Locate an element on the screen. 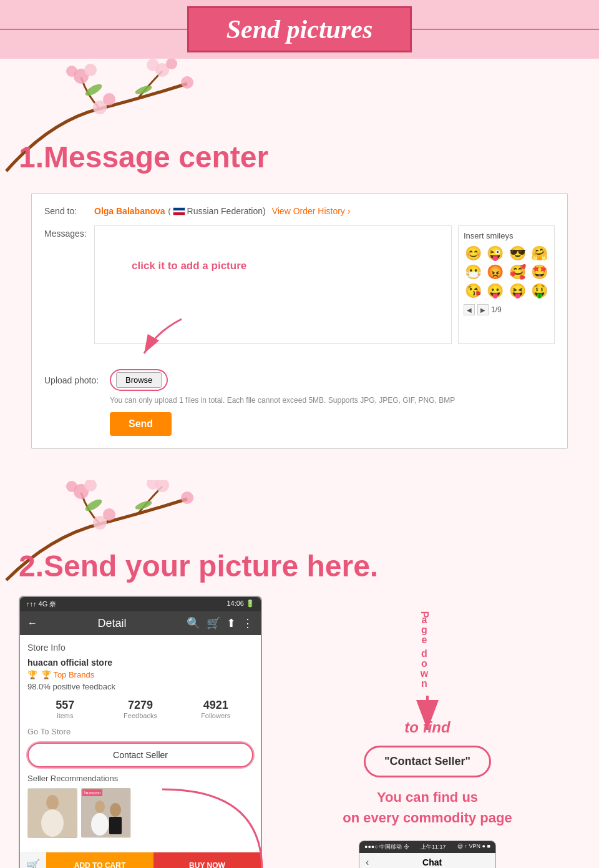 The height and width of the screenshot is (868, 599). add-to-cart-button: ADD TO CART is located at coordinates (100, 861).